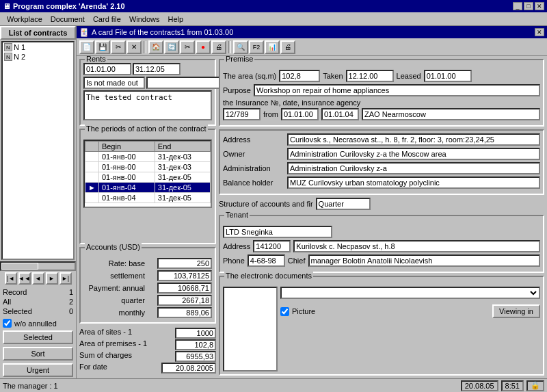 This screenshot has width=547, height=392. I want to click on settlement-value, so click(185, 276).